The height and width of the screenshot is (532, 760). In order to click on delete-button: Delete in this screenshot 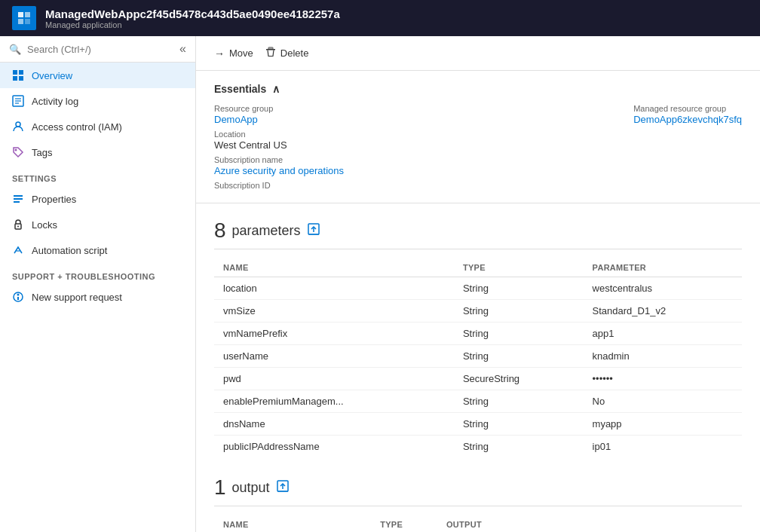, I will do `click(287, 53)`.